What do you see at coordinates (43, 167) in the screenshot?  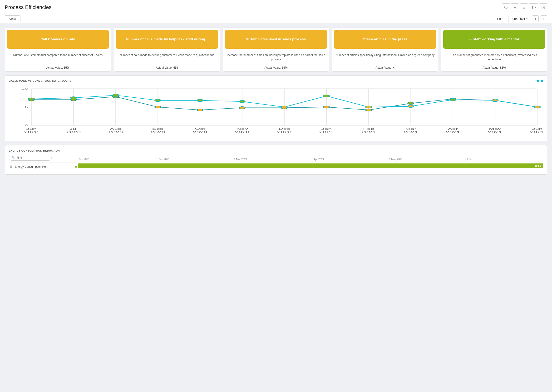 I see `gantt-list-item: ☰ Energy Consumption Re...` at bounding box center [43, 167].